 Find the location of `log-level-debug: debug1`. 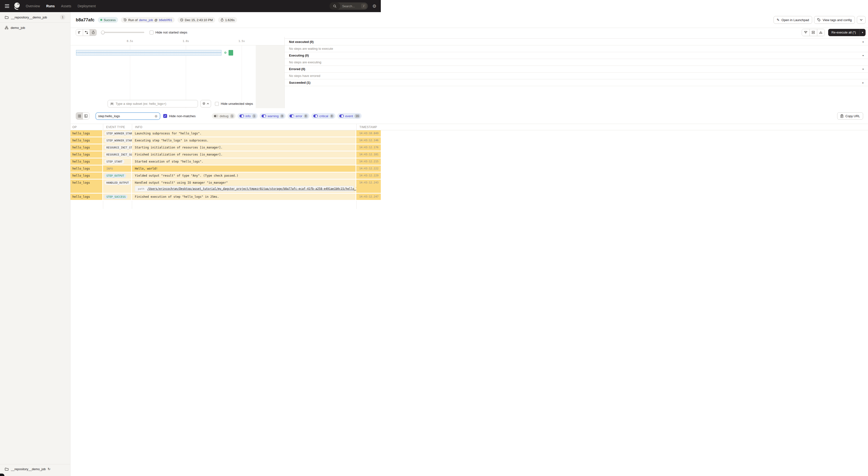

log-level-debug: debug1 is located at coordinates (224, 116).